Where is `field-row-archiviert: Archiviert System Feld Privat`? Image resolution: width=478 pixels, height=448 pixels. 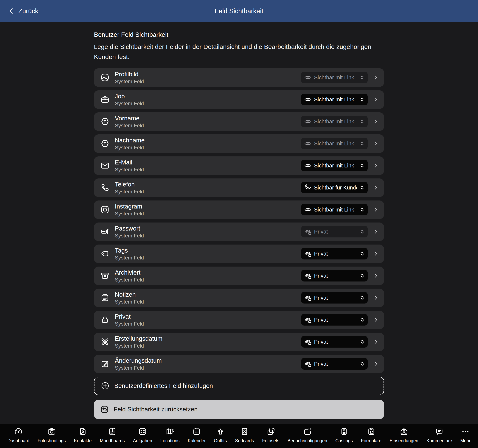 field-row-archiviert: Archiviert System Feld Privat is located at coordinates (239, 276).